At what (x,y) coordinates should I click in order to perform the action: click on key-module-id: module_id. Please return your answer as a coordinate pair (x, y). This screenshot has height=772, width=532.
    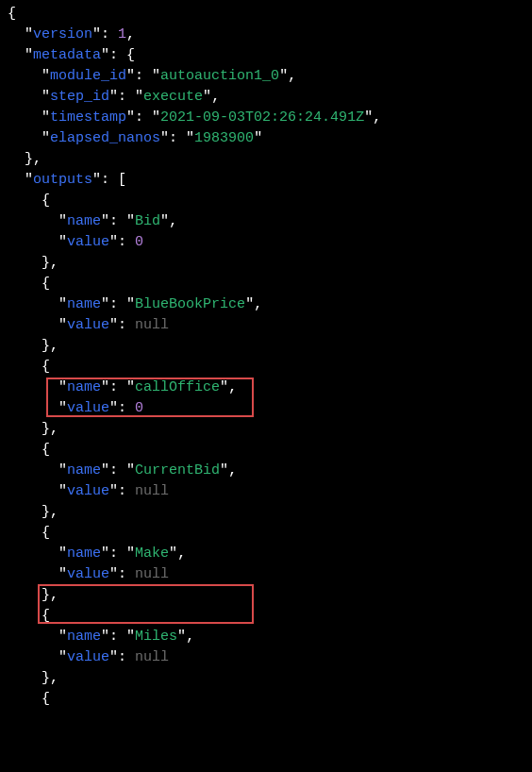
    Looking at the image, I should click on (89, 76).